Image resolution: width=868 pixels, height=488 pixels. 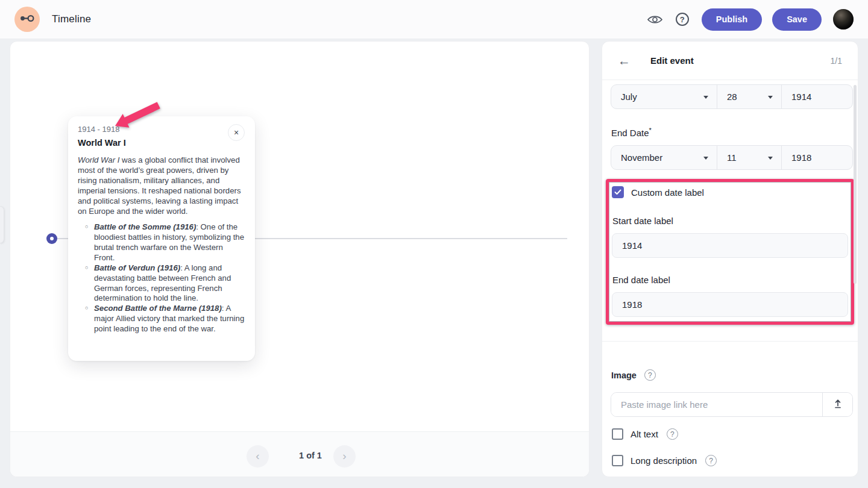 What do you see at coordinates (2, 225) in the screenshot?
I see `left-drawer-handle` at bounding box center [2, 225].